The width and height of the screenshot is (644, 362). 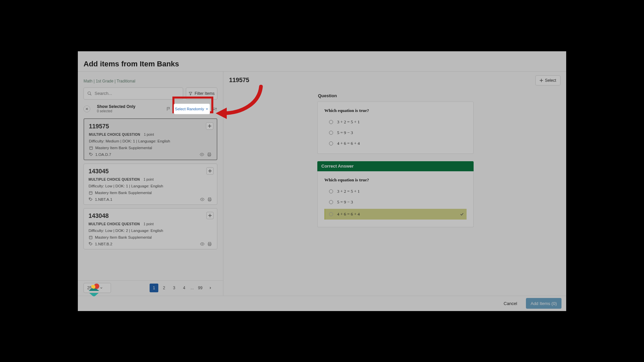 I want to click on next-page-button, so click(x=210, y=288).